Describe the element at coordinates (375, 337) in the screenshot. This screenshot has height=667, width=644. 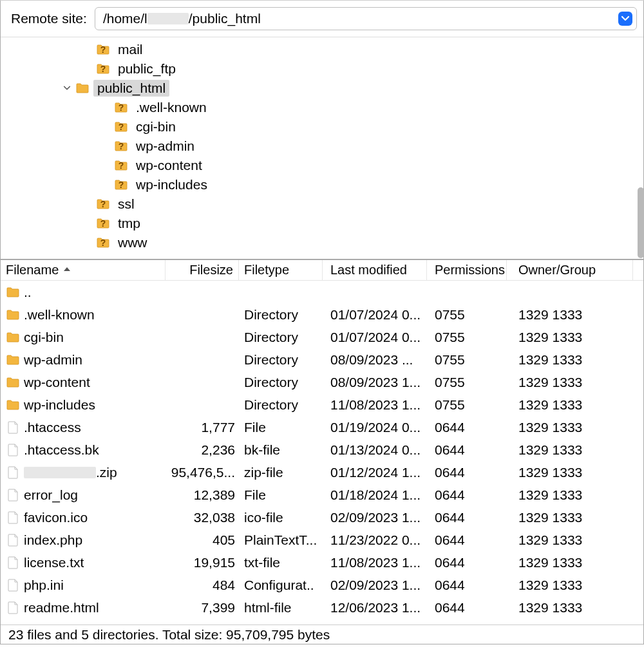
I see `cell-lastmodified: 01/07/2024 0...` at that location.